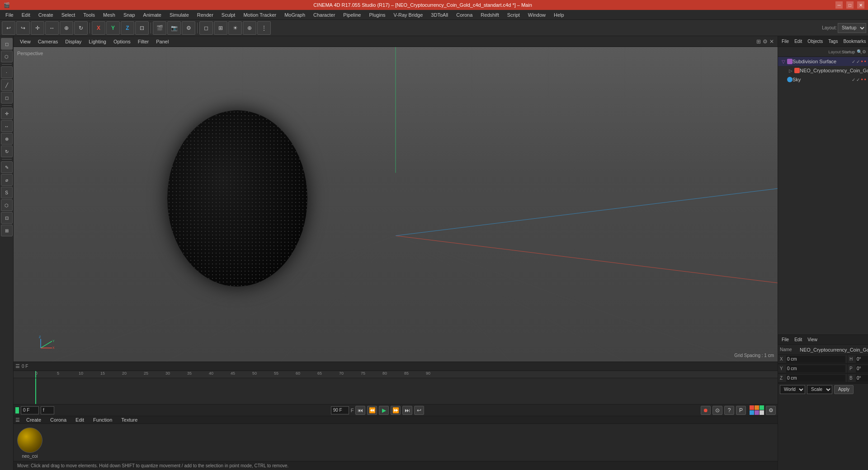  I want to click on vp-close-icon: ✕, so click(772, 42).